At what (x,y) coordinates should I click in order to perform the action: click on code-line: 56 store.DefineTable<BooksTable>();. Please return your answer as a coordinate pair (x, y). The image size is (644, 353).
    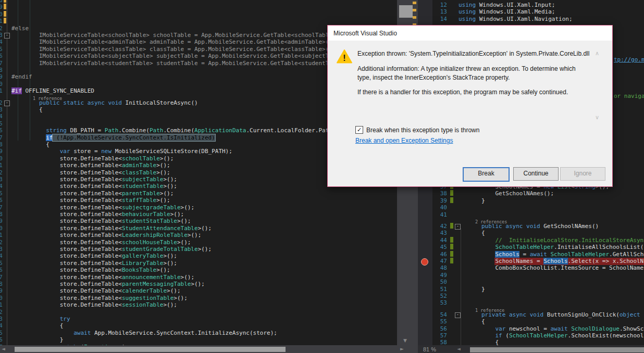
    Looking at the image, I should click on (199, 270).